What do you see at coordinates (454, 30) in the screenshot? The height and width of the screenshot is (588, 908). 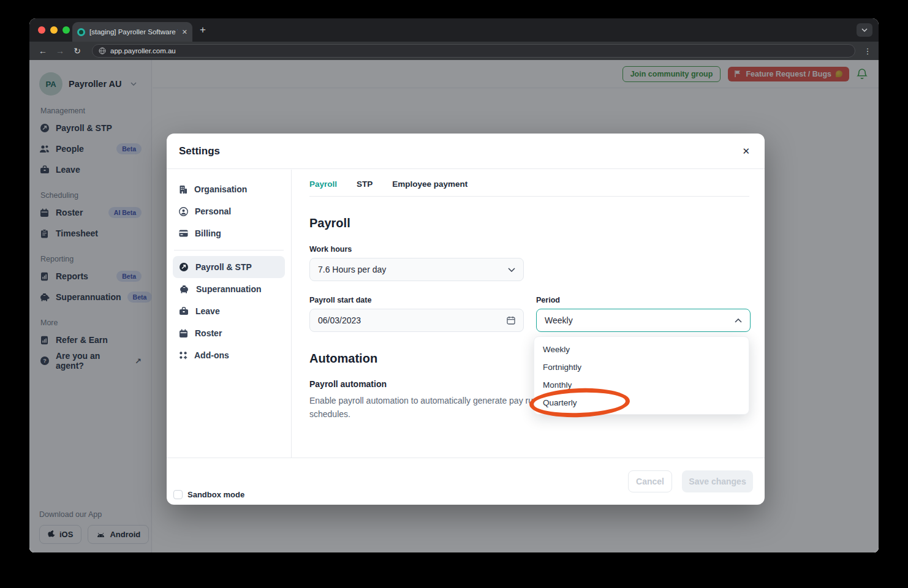 I see `browser-tabstrip: [staging] Payroller Software W ✕ +` at bounding box center [454, 30].